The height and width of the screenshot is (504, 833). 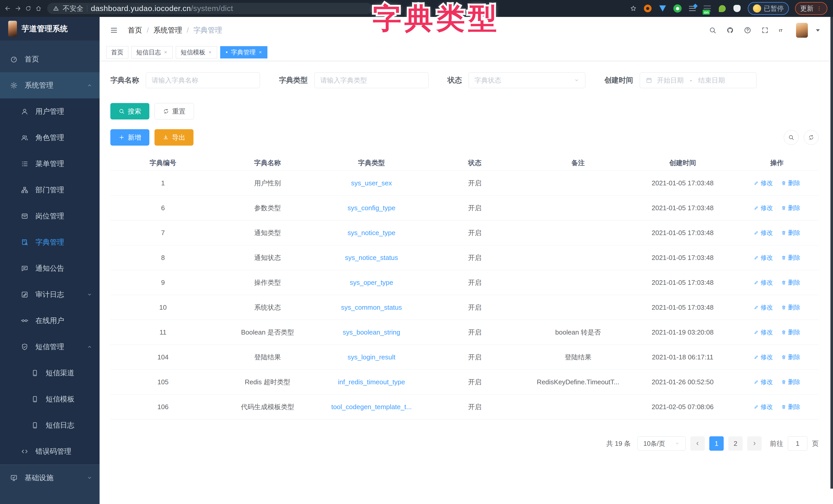 What do you see at coordinates (371, 258) in the screenshot?
I see `dict-type-link: sys_notice_status` at bounding box center [371, 258].